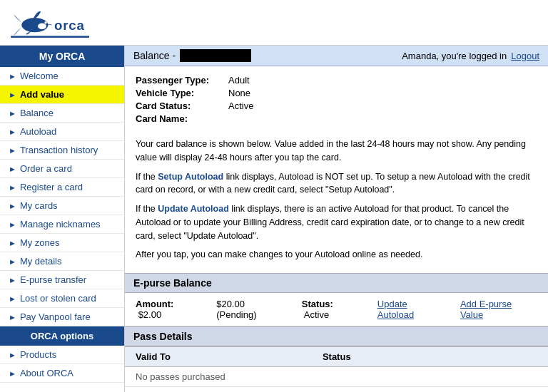 This screenshot has width=548, height=392. I want to click on card-info-section: Passenger Type: Adult Vehicle Type: None…, so click(337, 99).